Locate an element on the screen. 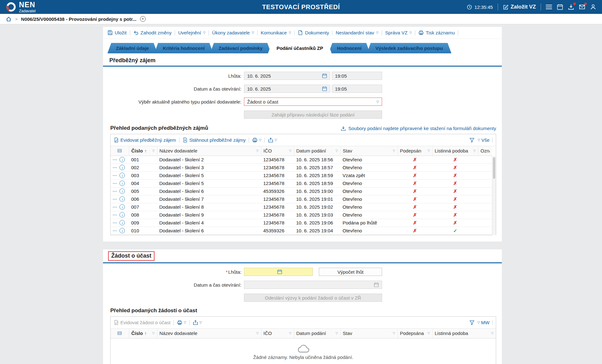 The width and height of the screenshot is (602, 364). downloads-button is located at coordinates (571, 7).